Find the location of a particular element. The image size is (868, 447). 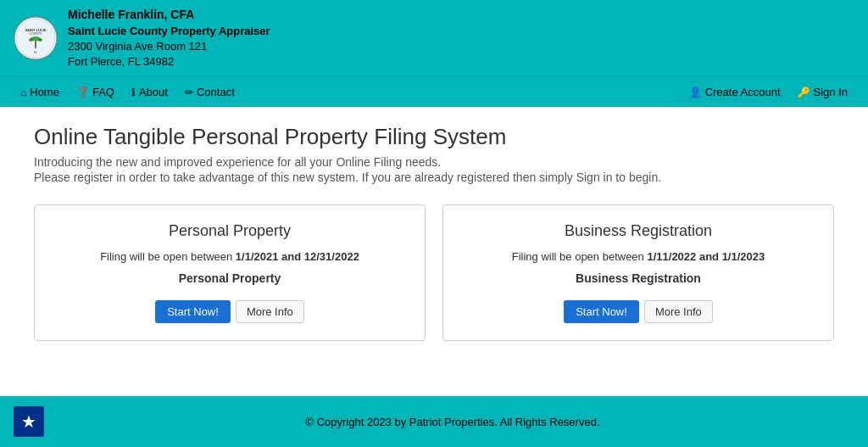

nav-home: ⌂ Home is located at coordinates (40, 92).